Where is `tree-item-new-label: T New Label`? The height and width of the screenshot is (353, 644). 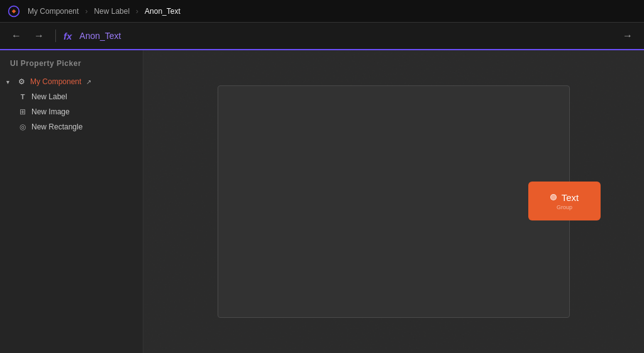
tree-item-new-label: T New Label is located at coordinates (72, 97).